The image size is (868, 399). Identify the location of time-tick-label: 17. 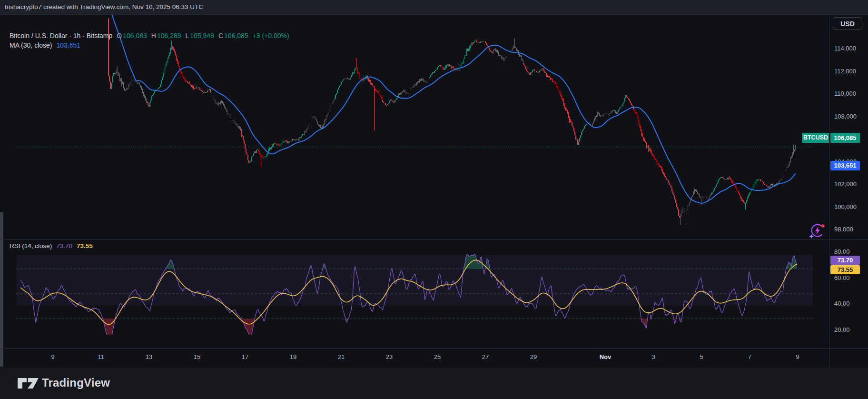
(245, 357).